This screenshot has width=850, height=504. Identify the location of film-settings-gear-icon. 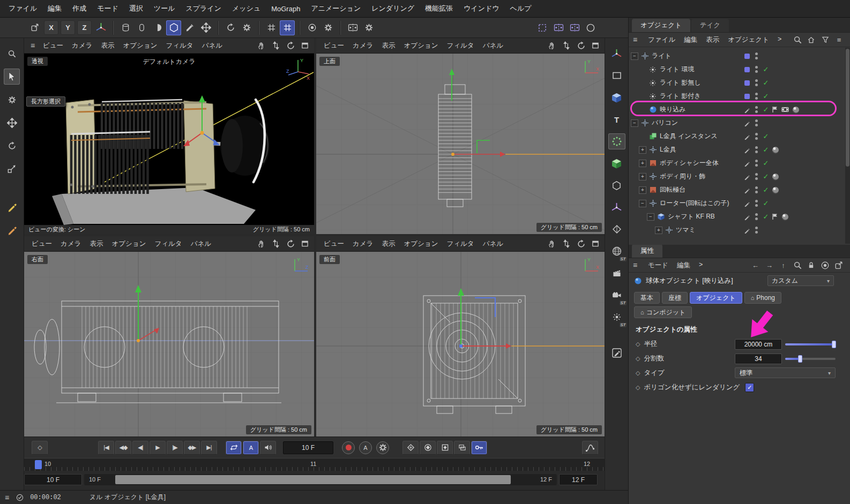
(369, 28).